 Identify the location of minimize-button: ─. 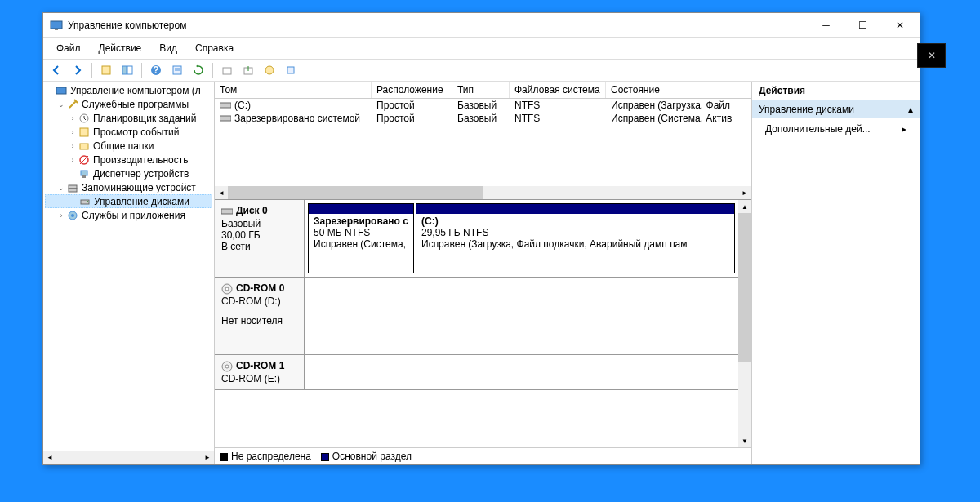
(826, 25).